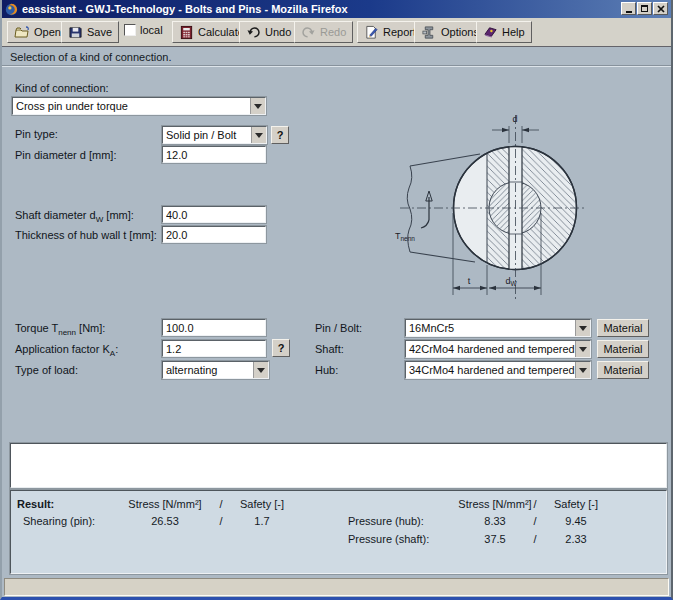 The height and width of the screenshot is (600, 673). I want to click on status-bar, so click(336, 587).